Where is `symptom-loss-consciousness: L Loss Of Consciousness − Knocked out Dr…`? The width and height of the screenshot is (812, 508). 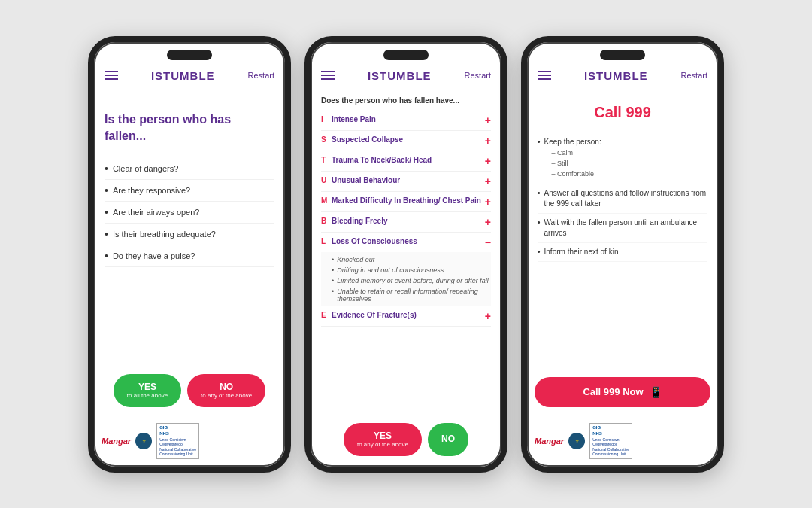 symptom-loss-consciousness: L Loss Of Consciousness − Knocked out Dr… is located at coordinates (406, 269).